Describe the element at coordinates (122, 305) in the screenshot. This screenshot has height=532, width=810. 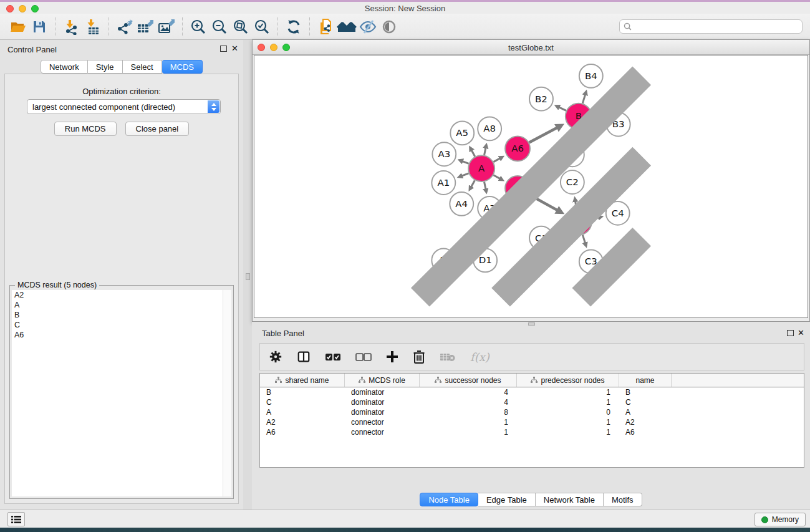
I see `list-item: A` at that location.